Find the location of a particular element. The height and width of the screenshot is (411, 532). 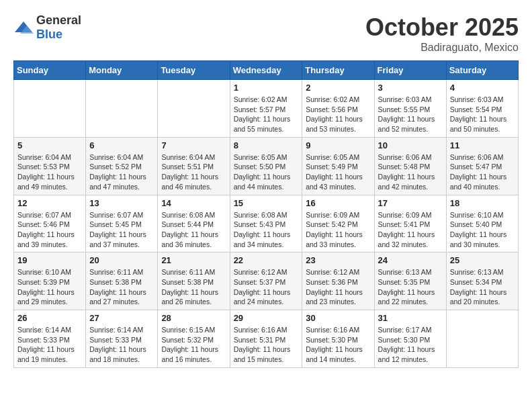

weekday-header-sunday: Sunday is located at coordinates (50, 71).